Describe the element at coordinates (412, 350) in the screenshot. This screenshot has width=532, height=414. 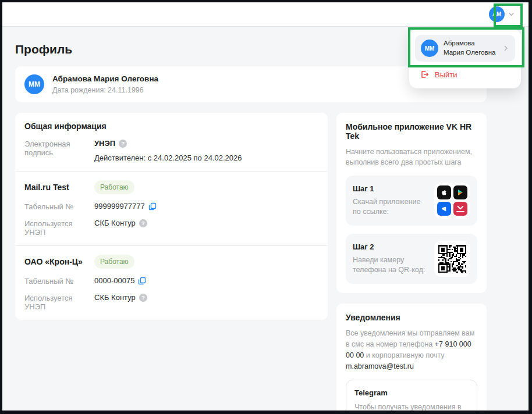
I see `notifications-text: Все уведомления мы отправляем вам в смс …` at that location.